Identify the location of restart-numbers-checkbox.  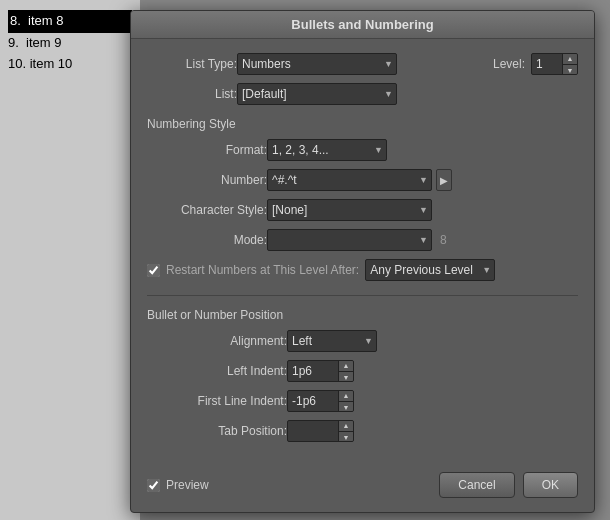
(154, 270).